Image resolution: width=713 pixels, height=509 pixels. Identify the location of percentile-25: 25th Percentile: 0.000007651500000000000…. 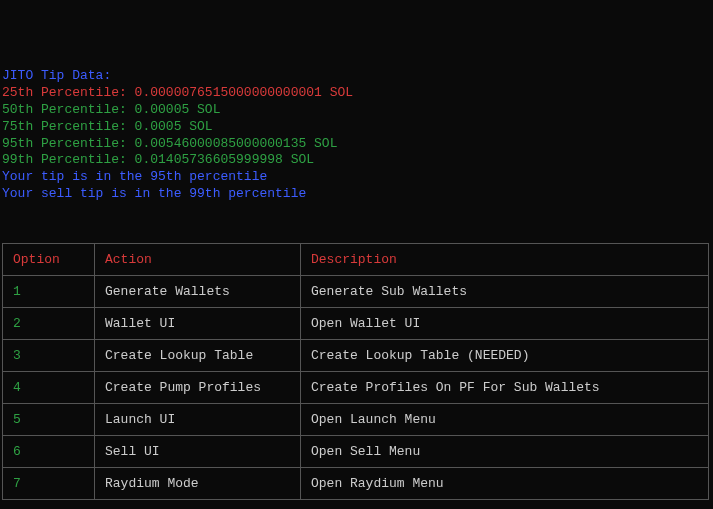
(356, 94).